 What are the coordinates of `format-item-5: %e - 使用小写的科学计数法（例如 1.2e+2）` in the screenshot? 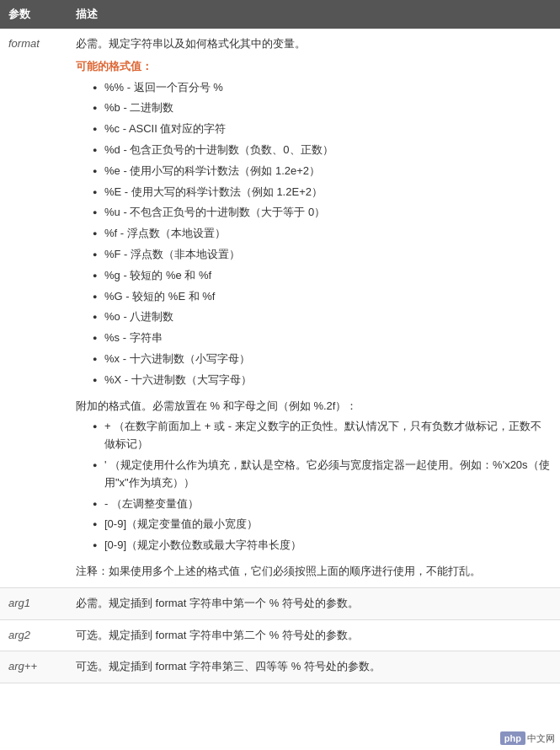 It's located at (322, 172).